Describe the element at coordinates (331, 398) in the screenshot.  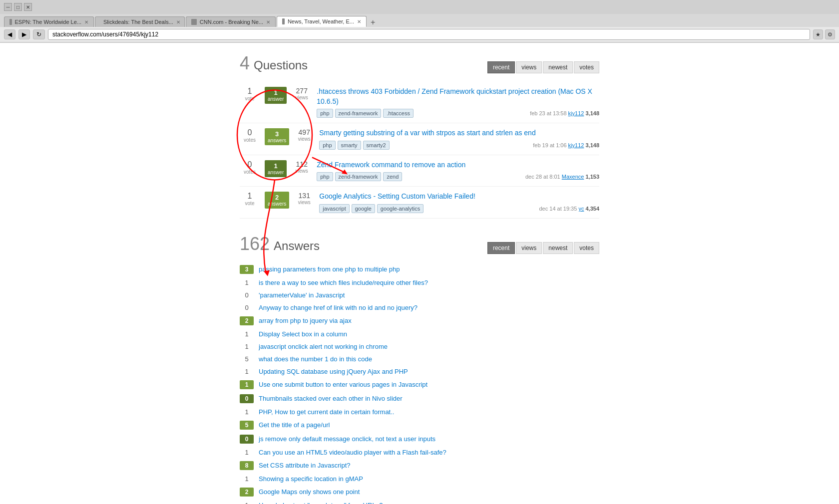
I see `answer-text-link: Thumbnails stacked over each other in Ni…` at that location.